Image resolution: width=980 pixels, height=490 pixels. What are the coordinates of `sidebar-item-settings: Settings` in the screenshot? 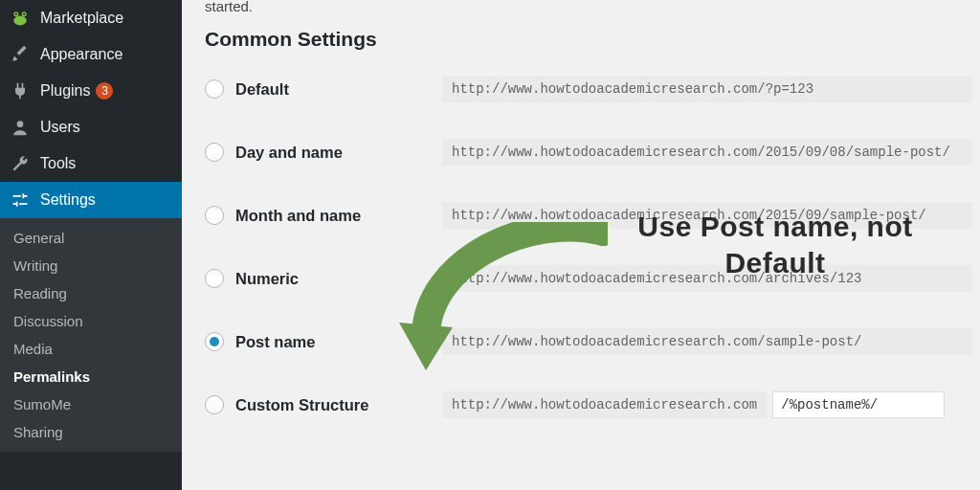 It's located at (91, 200).